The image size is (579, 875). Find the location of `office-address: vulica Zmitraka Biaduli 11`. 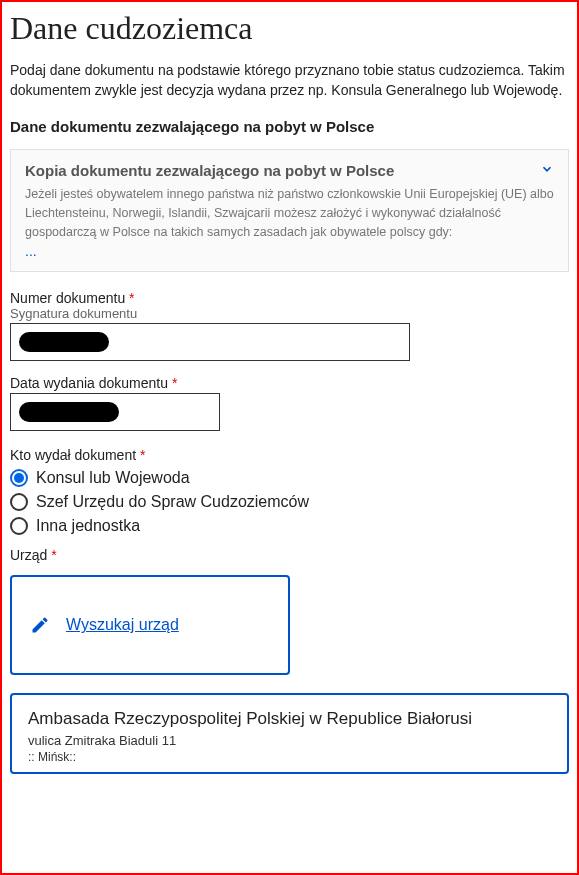

office-address: vulica Zmitraka Biaduli 11 is located at coordinates (290, 740).